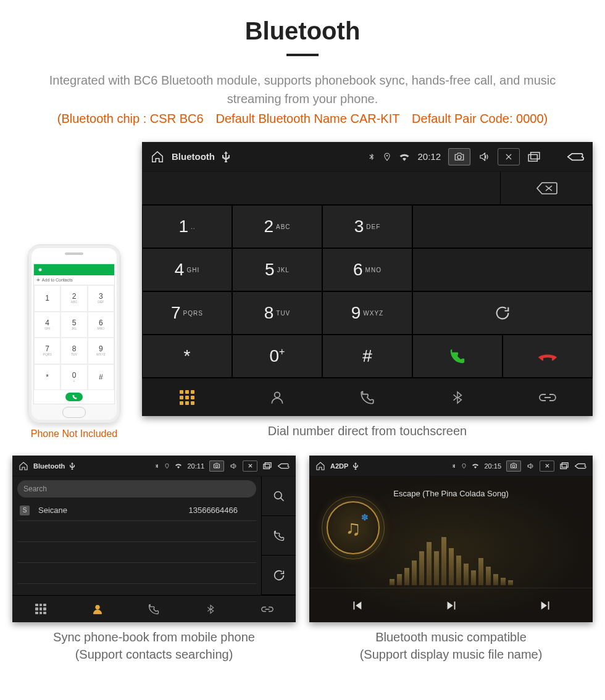  Describe the element at coordinates (546, 188) in the screenshot. I see `backspace-button` at that location.